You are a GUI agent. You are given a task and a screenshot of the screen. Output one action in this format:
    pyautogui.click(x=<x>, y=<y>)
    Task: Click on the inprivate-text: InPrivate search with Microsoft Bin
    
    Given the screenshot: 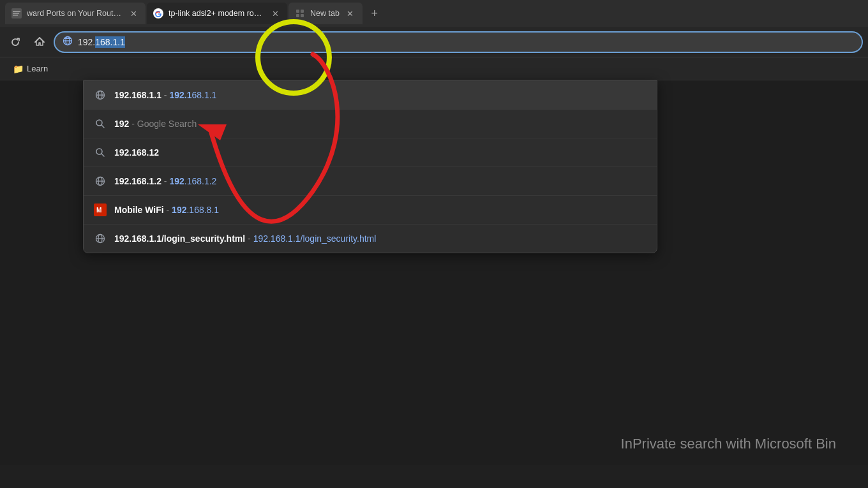 What is the action you would take?
    pyautogui.click(x=729, y=444)
    